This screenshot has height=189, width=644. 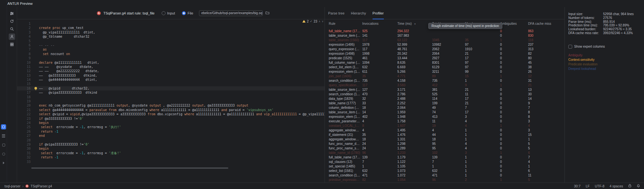 What do you see at coordinates (171, 37) in the screenshot?
I see `code-line: 4 @p_tblname dtchar32` at bounding box center [171, 37].